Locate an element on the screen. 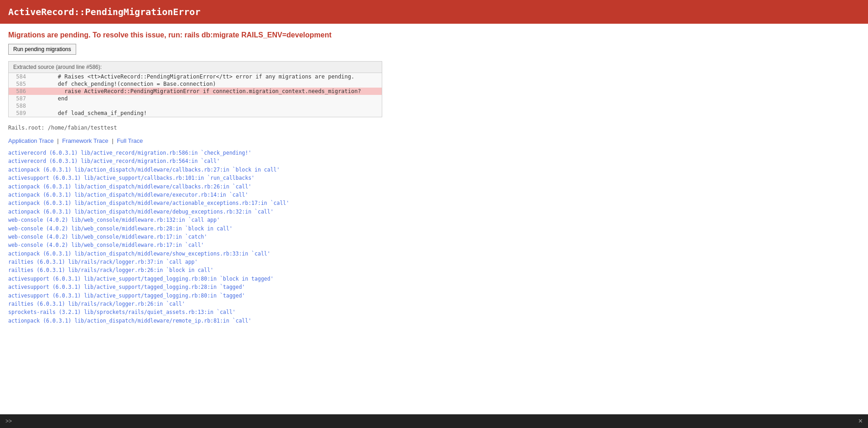 This screenshot has width=868, height=428. source-box: Extracted source (around line #586): 584… is located at coordinates (195, 89).